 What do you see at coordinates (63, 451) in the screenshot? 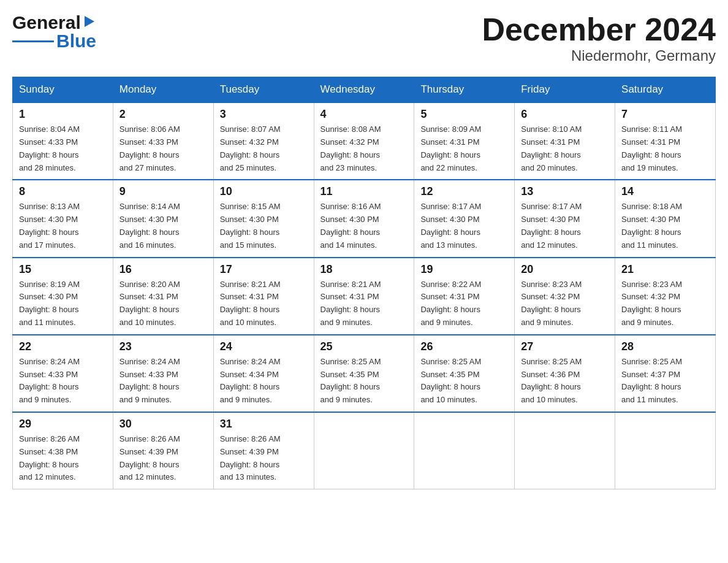
I see `calendar-cell: 29 Sunrise: 8:26 AM Sunset: 4:38 PM Dayl…` at bounding box center [63, 451].